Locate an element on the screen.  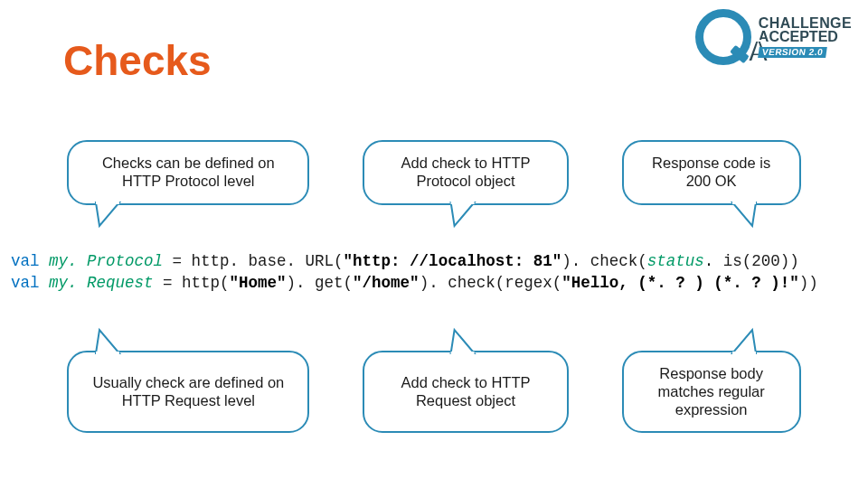
bubble-text: Response body matches regular expression is located at coordinates (712, 392).